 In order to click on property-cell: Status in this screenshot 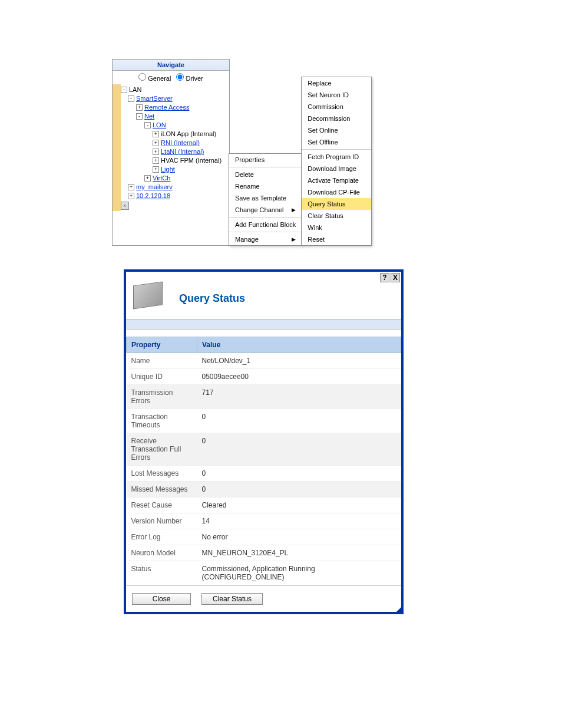, I will do `click(162, 573)`.